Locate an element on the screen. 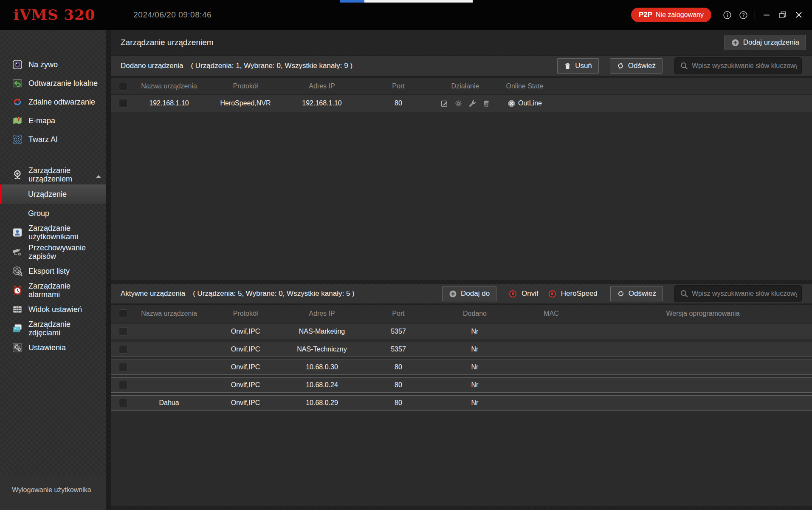 The width and height of the screenshot is (812, 510). page-header: Zarządzanie urządzeniem Dodaj urządzenia is located at coordinates (462, 42).